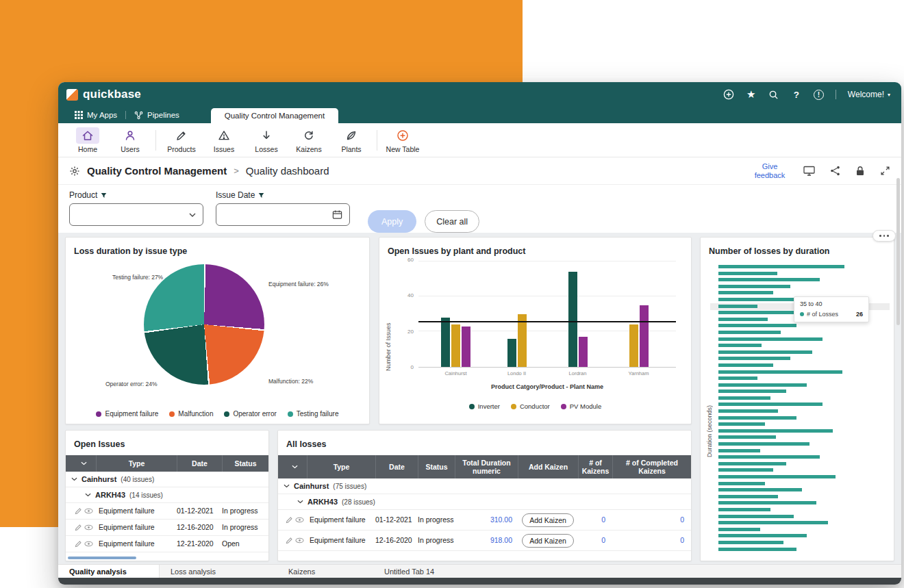 The height and width of the screenshot is (588, 904). What do you see at coordinates (819, 94) in the screenshot?
I see `alert-icon: !` at bounding box center [819, 94].